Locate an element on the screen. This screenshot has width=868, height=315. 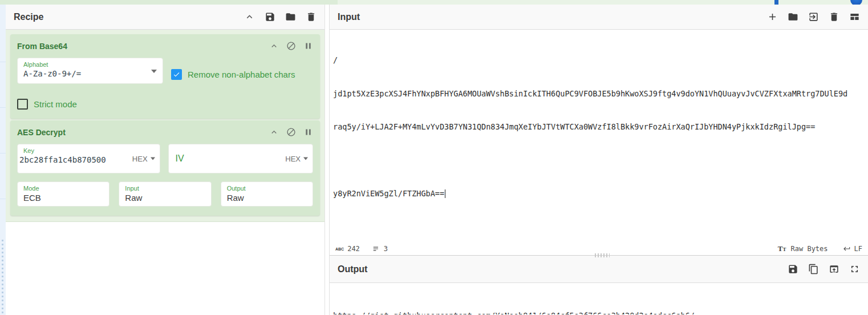
remove-non-alphabet-checkbox-group: Remove non-alphabet chars is located at coordinates (233, 74).